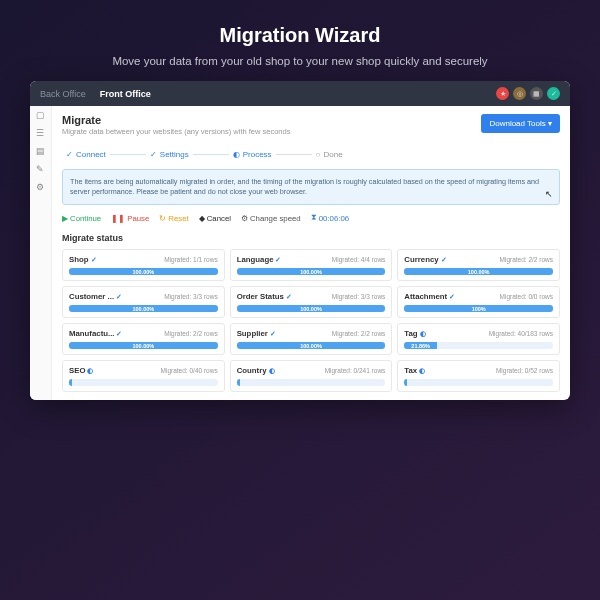  What do you see at coordinates (271, 218) in the screenshot?
I see `change-speed-button: ⚙ Change speed` at bounding box center [271, 218].